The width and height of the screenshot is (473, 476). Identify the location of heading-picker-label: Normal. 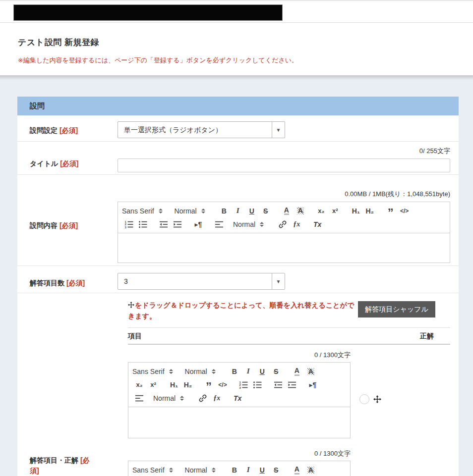
(196, 371).